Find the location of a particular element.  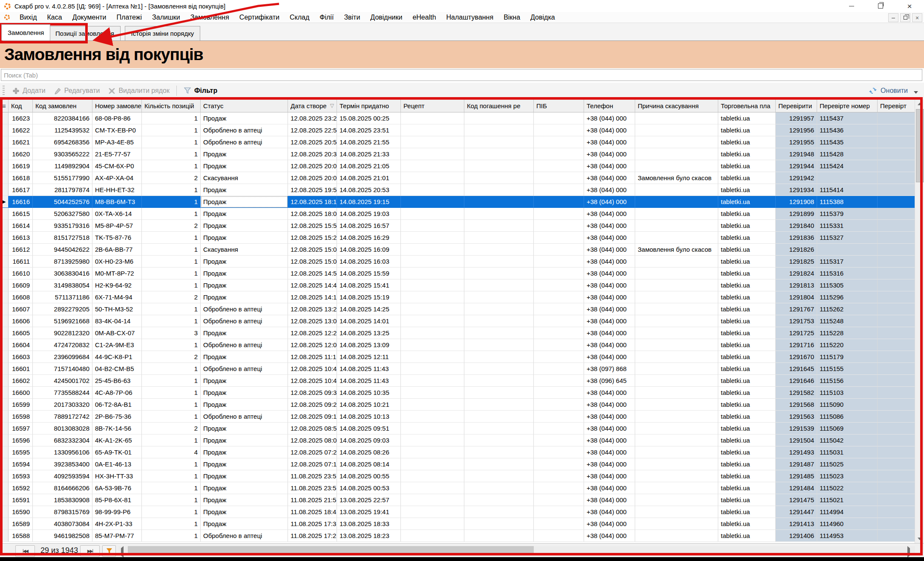

menu-item: Довідники is located at coordinates (386, 17).